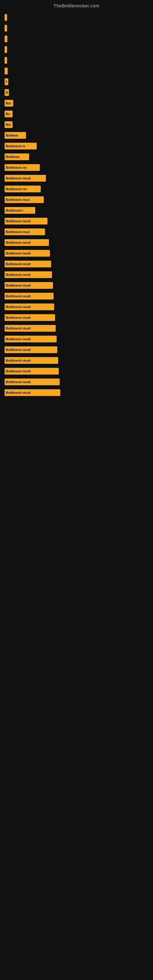 The height and width of the screenshot is (980, 153). Describe the element at coordinates (15, 146) in the screenshot. I see `result-bar-label: Bottleneck re` at that location.